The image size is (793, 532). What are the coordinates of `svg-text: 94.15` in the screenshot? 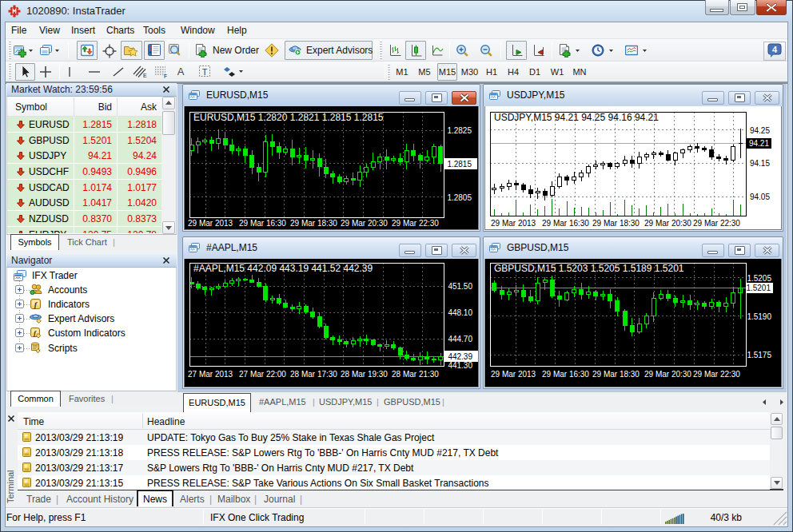 It's located at (759, 163).